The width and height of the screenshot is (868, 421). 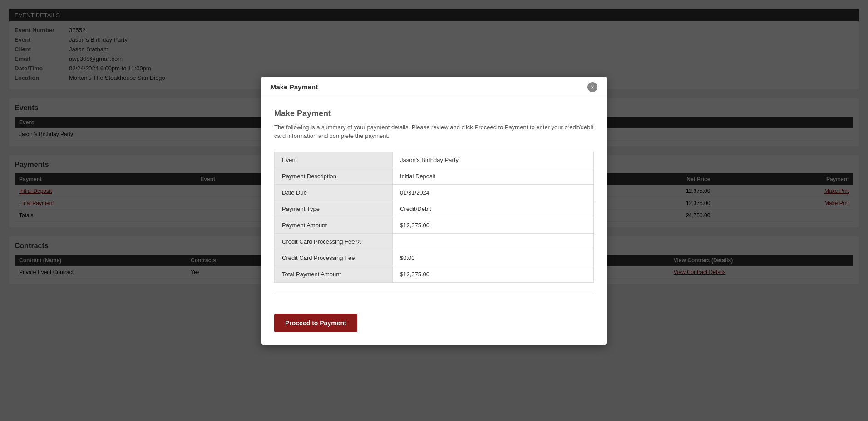 What do you see at coordinates (434, 274) in the screenshot?
I see `table-row: Total Payment Amount $12,375.00` at bounding box center [434, 274].